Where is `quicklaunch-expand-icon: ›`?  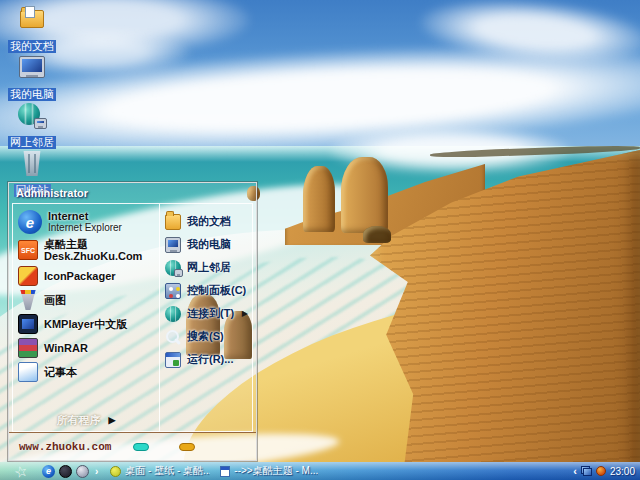
quicklaunch-expand-icon: › is located at coordinates (96, 472).